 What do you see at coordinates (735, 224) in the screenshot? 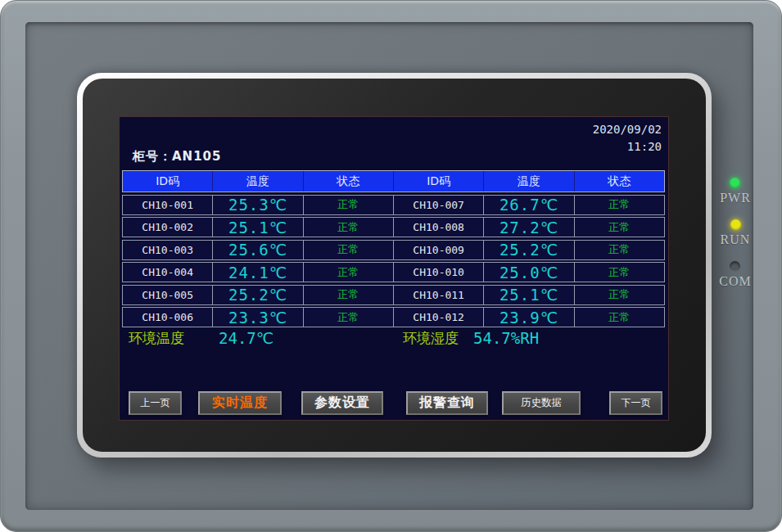
I see `run-led-icon` at bounding box center [735, 224].